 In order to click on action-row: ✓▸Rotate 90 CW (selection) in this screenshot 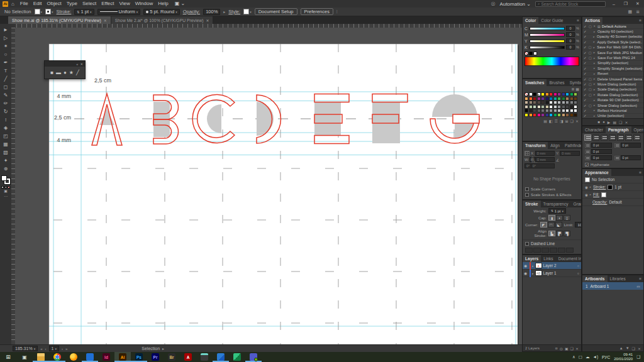, I will do `click(613, 100)`.